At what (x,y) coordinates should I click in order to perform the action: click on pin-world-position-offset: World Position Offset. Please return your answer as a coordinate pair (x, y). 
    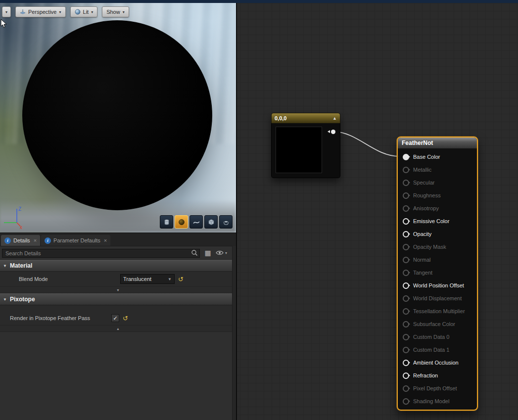
    Looking at the image, I should click on (437, 285).